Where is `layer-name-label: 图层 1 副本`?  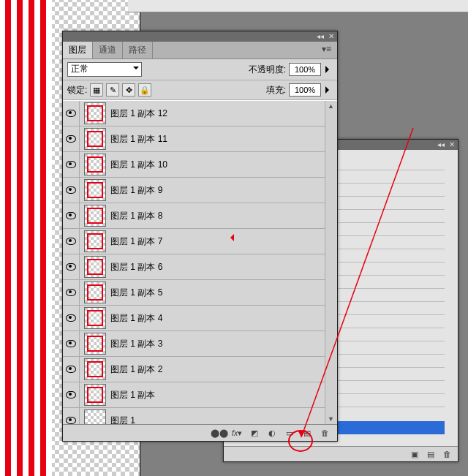 layer-name-label: 图层 1 副本 is located at coordinates (133, 395).